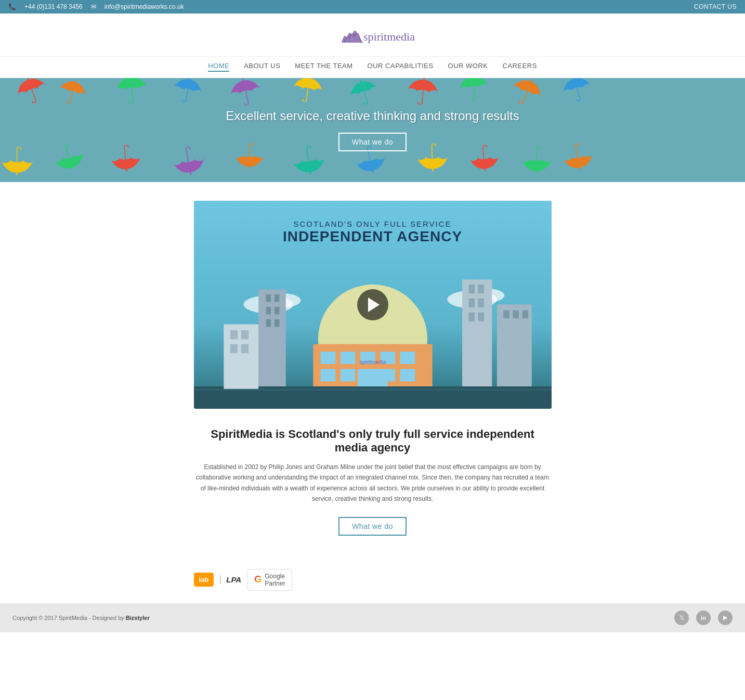 The width and height of the screenshot is (745, 700). Describe the element at coordinates (373, 305) in the screenshot. I see `video-container: SCOTLAND'S ONLY FULL SERVICE INDEPENDENT…` at that location.